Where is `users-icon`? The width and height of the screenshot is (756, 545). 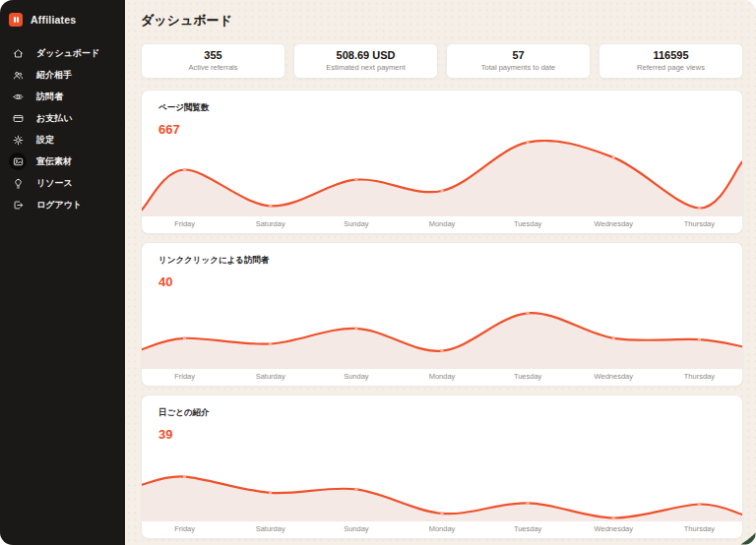
users-icon is located at coordinates (18, 75).